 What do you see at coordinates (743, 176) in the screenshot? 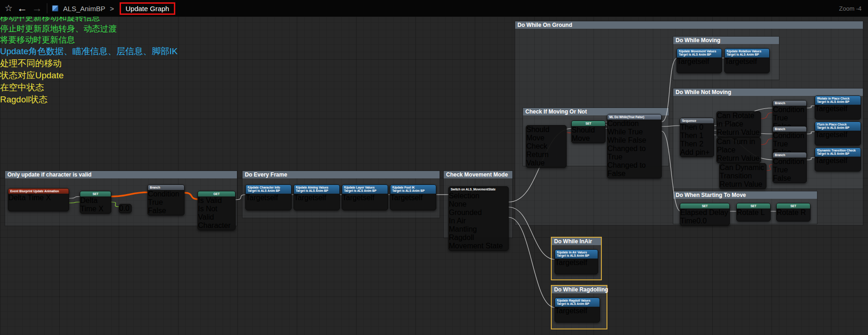
I see `can-dynamic-transition: Can Dynamic TransitionReturn Value` at bounding box center [743, 176].